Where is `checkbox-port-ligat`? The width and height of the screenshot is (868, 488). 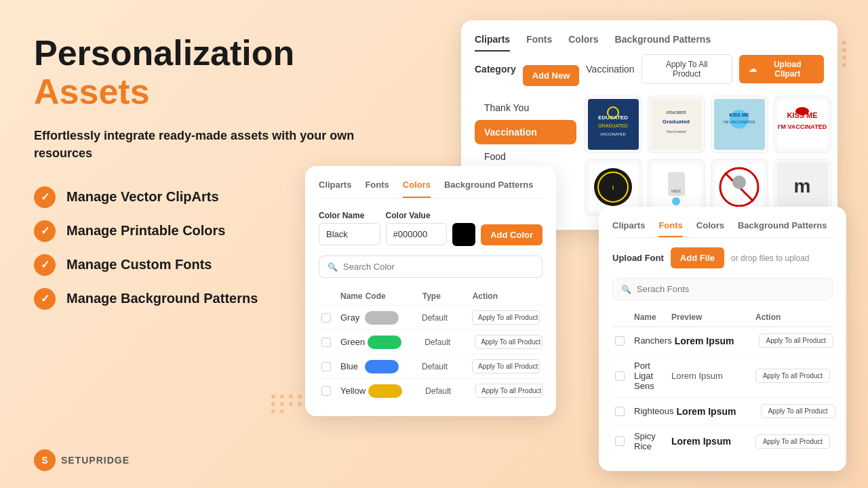 checkbox-port-ligat is located at coordinates (620, 376).